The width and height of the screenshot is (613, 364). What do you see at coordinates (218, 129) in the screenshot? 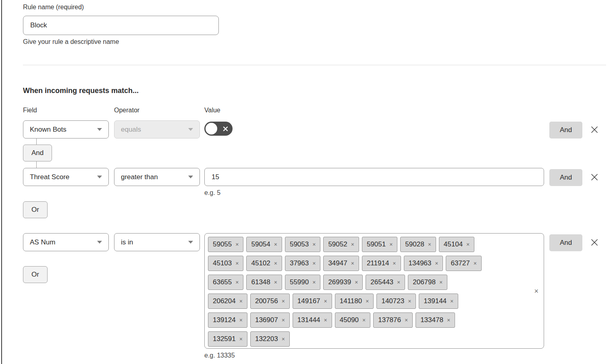
I see `value-toggle-off` at bounding box center [218, 129].